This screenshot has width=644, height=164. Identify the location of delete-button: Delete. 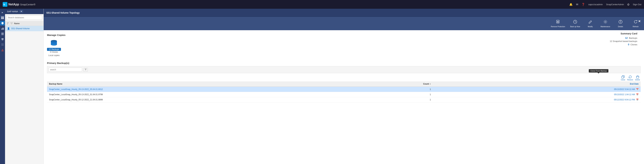
(638, 78).